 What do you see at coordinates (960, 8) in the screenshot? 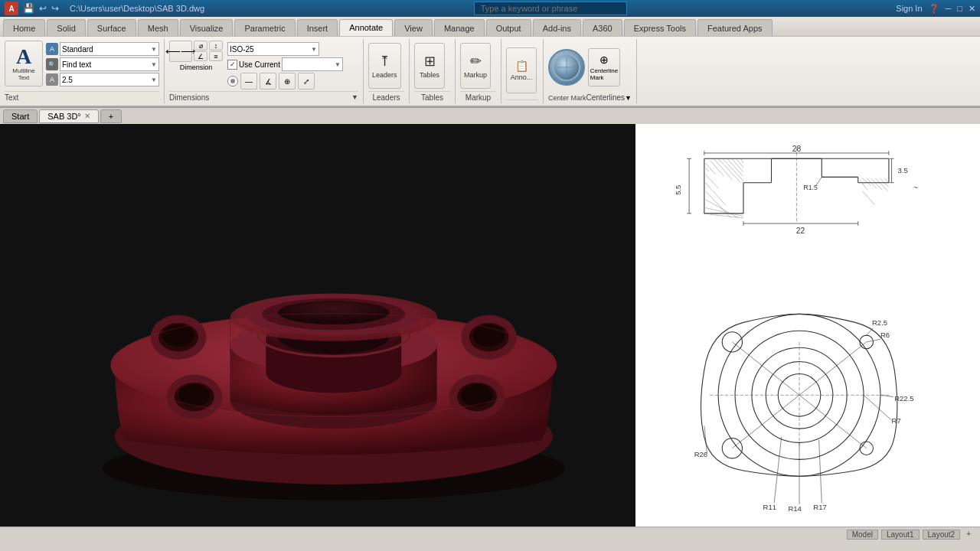
I see `maximize-icon: □` at bounding box center [960, 8].